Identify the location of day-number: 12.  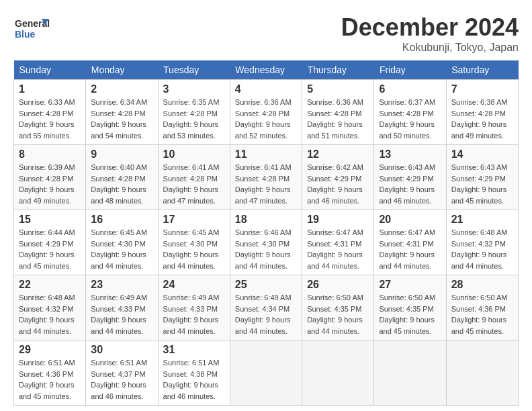
(338, 154).